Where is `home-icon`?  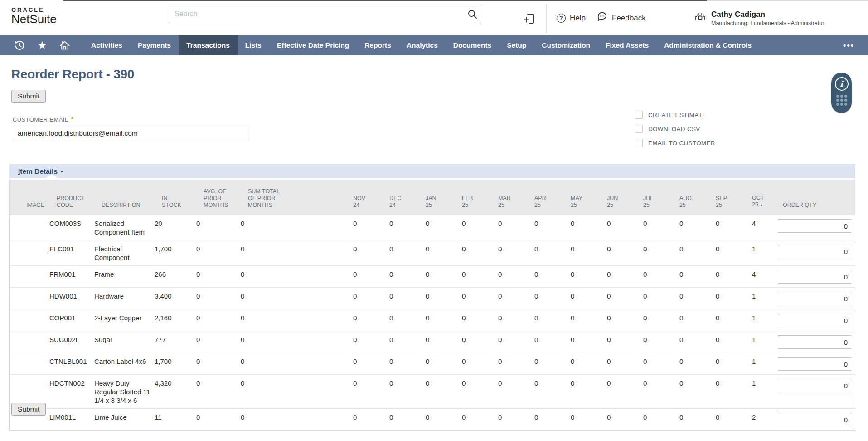
home-icon is located at coordinates (65, 45).